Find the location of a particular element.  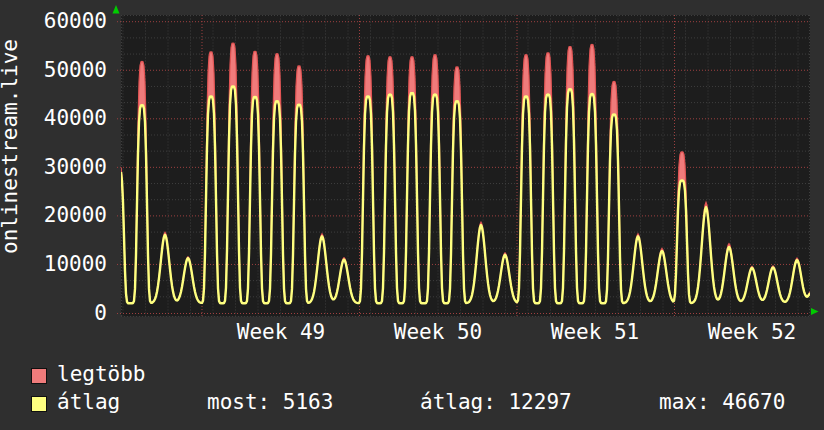

legend-label-max: legtöbb is located at coordinates (102, 374).